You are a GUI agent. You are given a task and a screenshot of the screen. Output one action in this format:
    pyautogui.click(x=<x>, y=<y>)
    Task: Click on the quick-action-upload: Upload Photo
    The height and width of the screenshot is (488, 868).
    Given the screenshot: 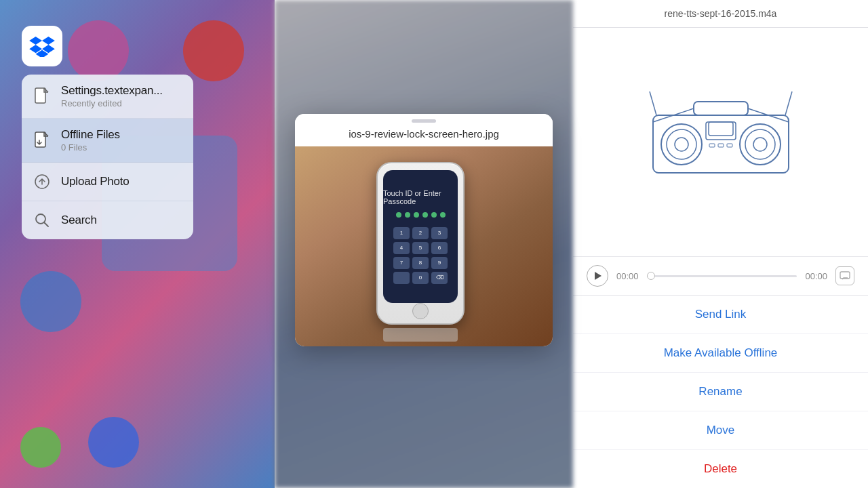 What is the action you would take?
    pyautogui.click(x=107, y=182)
    